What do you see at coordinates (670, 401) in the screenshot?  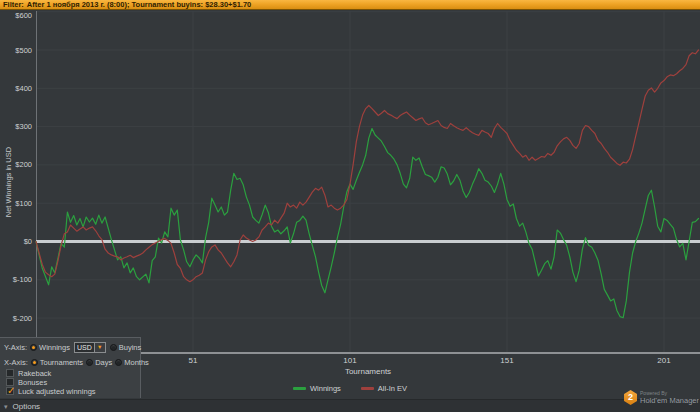 I see `app-name-label: Hold'em Manager` at bounding box center [670, 401].